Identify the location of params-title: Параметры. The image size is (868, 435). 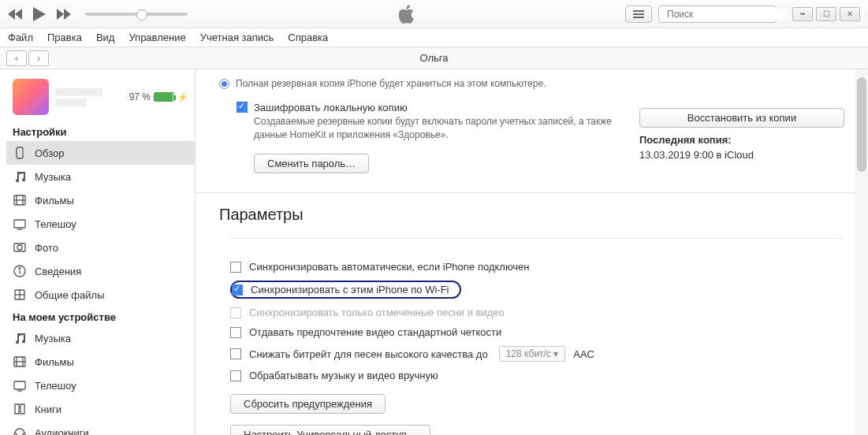
(531, 214).